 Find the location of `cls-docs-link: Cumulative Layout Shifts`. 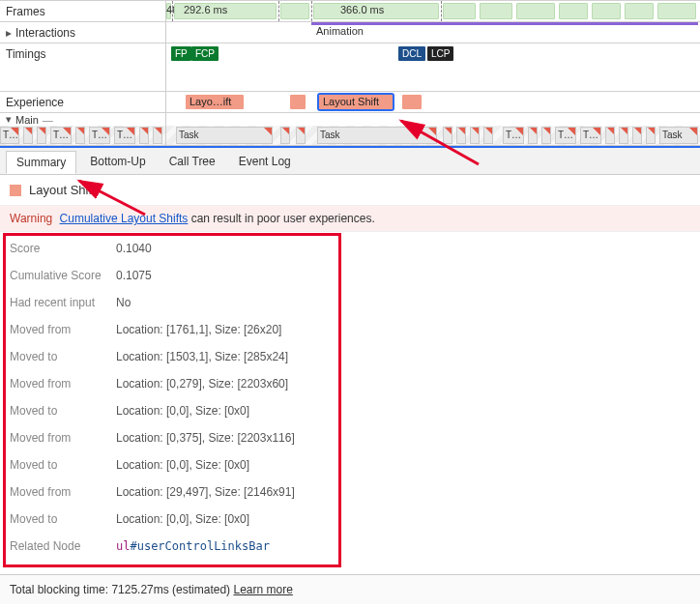

cls-docs-link: Cumulative Layout Shifts is located at coordinates (124, 218).